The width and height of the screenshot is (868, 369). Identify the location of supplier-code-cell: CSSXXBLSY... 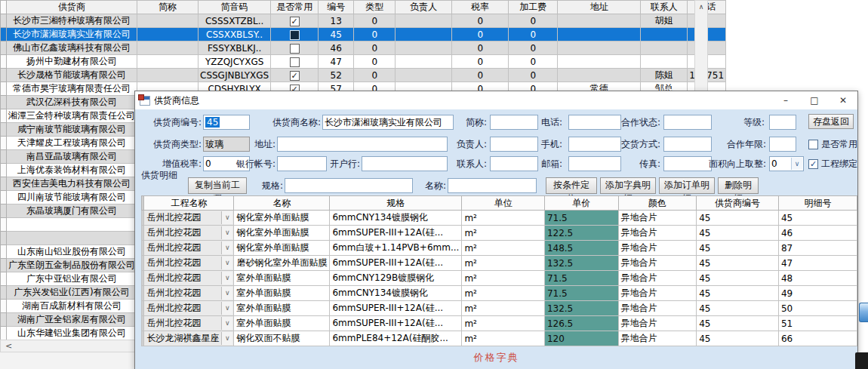
(235, 35).